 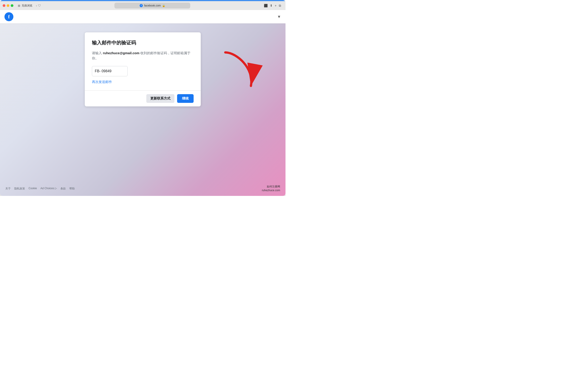 I want to click on modal-description: 请输入 ruhezhuce@gmail.com 收到的邮件验证码，证明邮箱属于你…, so click(x=143, y=56).